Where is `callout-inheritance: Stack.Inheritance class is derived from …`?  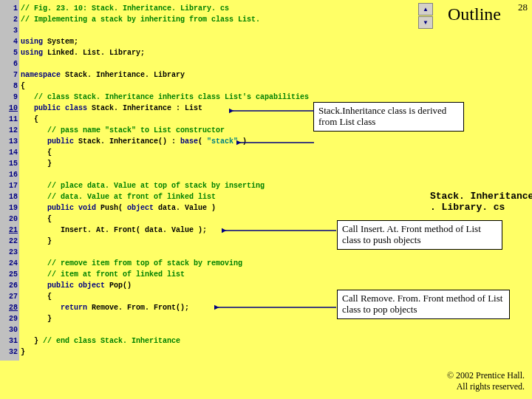
callout-inheritance: Stack.Inheritance class is derived from … is located at coordinates (389, 117).